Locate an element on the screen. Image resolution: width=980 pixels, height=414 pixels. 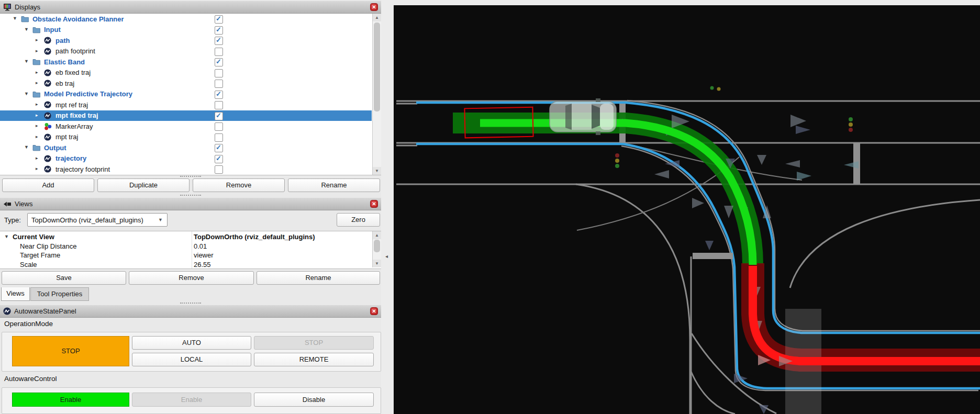
tab-views: Views is located at coordinates (16, 294).